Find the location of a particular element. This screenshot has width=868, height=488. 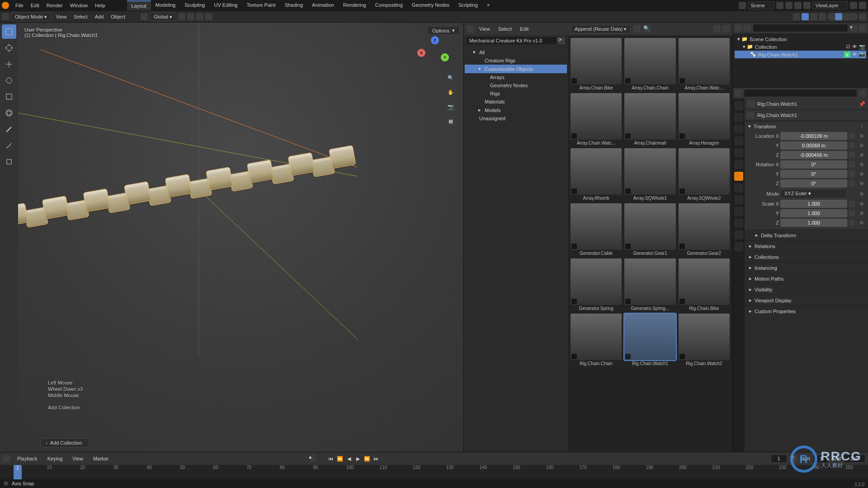

jump-end-icon: ⏭ is located at coordinates (376, 459).